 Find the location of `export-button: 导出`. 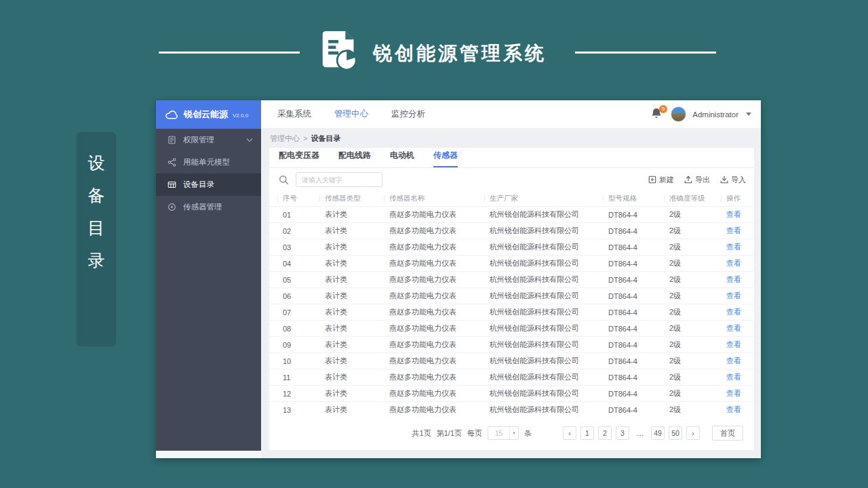

export-button: 导出 is located at coordinates (697, 180).